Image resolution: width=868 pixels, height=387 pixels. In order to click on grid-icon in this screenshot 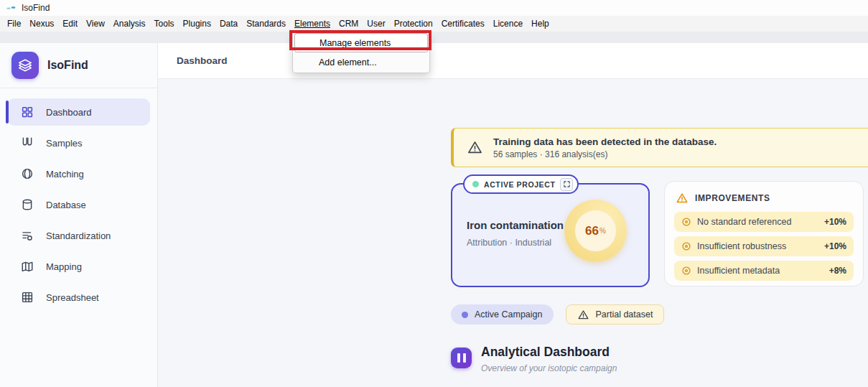, I will do `click(27, 112)`.